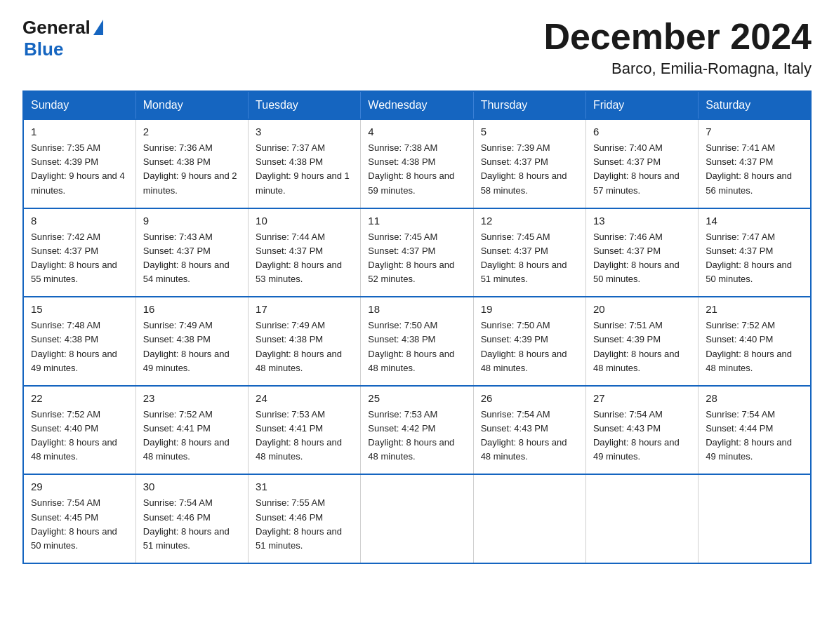 Image resolution: width=834 pixels, height=644 pixels. Describe the element at coordinates (636, 258) in the screenshot. I see `day-info: Sunrise: 7:46 AMSunset: 4:37 PMDaylight:…` at that location.